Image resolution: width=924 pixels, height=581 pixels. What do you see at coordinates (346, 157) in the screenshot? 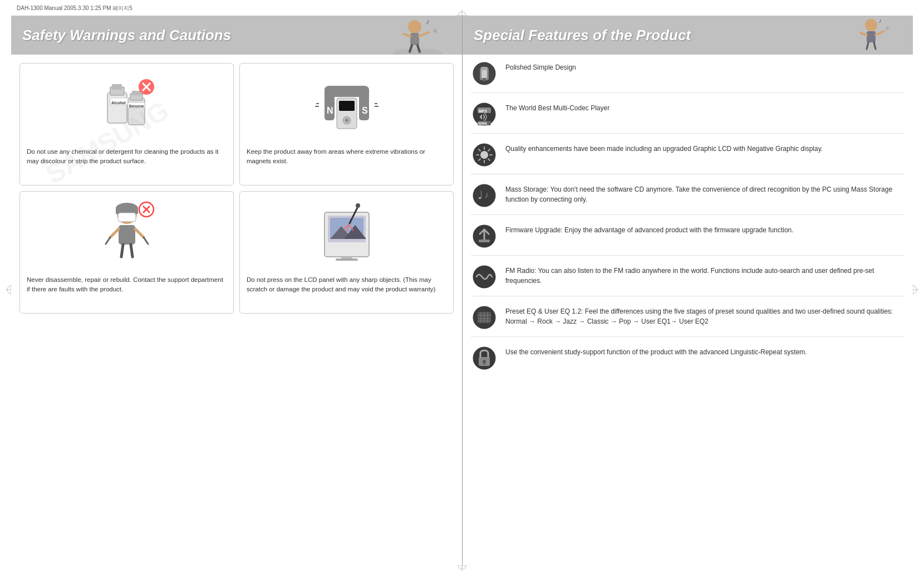
I see `card-text-magnet: Keep the product away from areas where e…` at bounding box center [346, 157].